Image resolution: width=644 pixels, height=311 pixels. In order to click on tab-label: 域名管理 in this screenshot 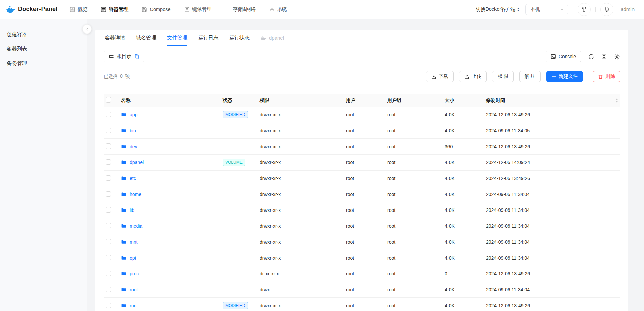, I will do `click(146, 38)`.